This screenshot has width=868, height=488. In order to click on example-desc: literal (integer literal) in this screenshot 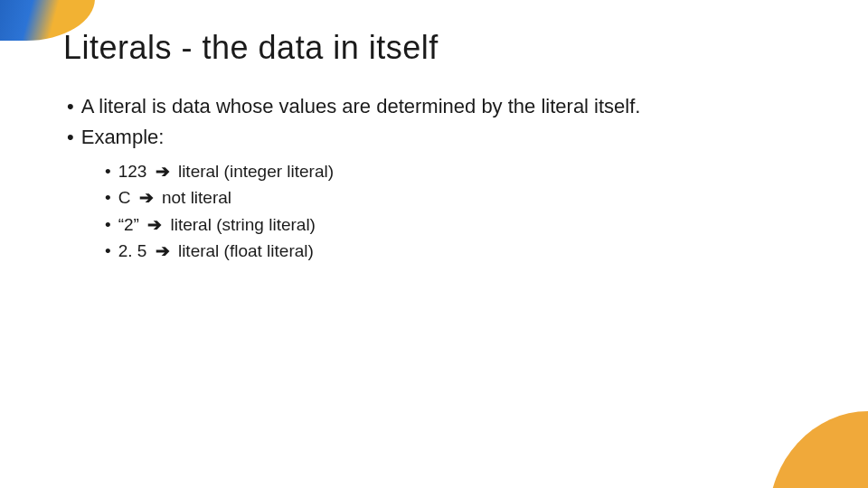, I will do `click(256, 172)`.